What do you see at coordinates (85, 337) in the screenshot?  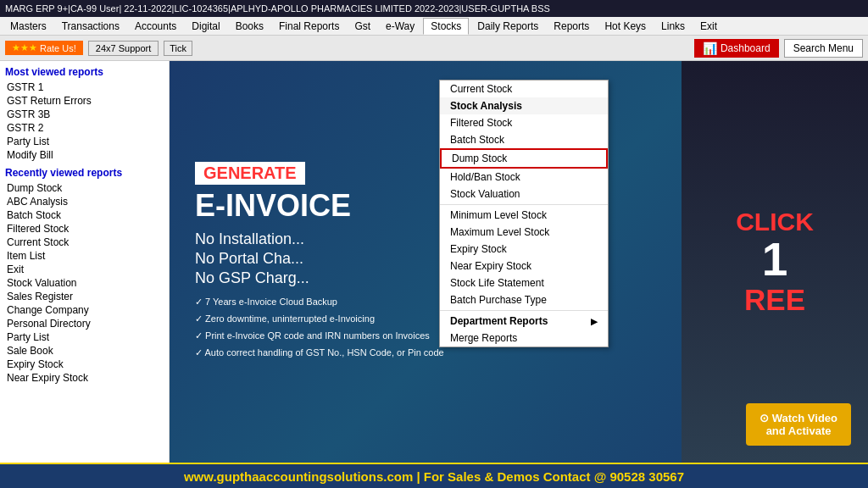 I see `sidebar-item-party-list2: Party List` at bounding box center [85, 337].